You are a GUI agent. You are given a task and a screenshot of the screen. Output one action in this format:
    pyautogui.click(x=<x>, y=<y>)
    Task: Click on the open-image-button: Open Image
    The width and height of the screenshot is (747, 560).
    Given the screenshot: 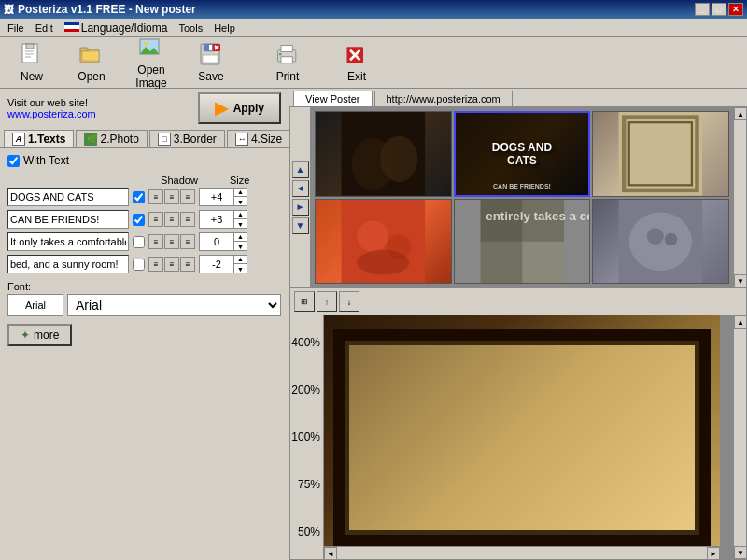 What is the action you would take?
    pyautogui.click(x=151, y=63)
    